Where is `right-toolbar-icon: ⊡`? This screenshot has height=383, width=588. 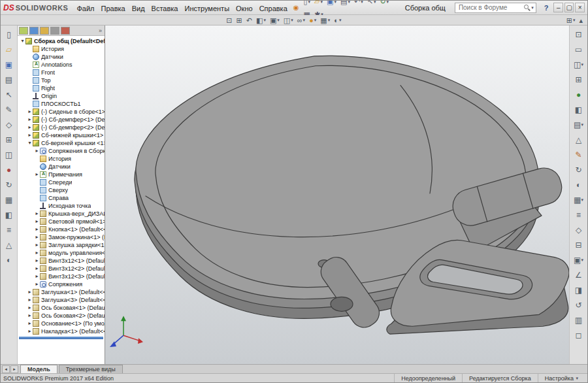 right-toolbar-icon: ⊡ is located at coordinates (579, 34).